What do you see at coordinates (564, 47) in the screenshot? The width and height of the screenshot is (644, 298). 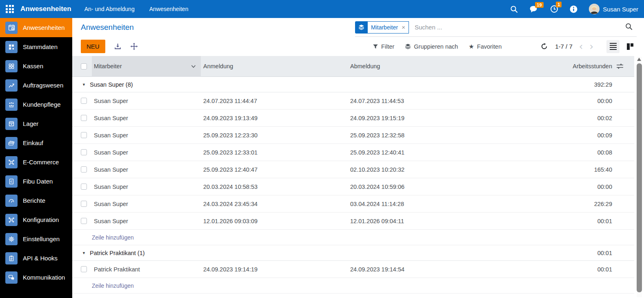 I see `pager-text: 1-7 / 7` at bounding box center [564, 47].